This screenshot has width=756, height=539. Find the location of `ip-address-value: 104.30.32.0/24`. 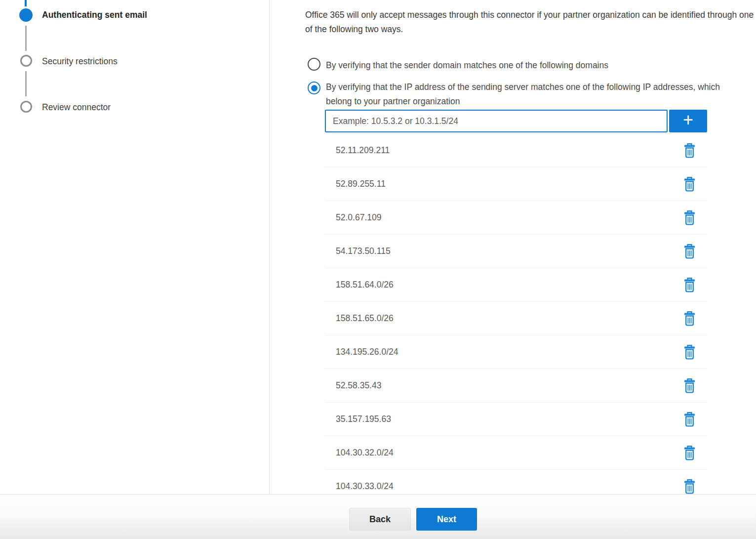

ip-address-value: 104.30.32.0/24 is located at coordinates (509, 453).